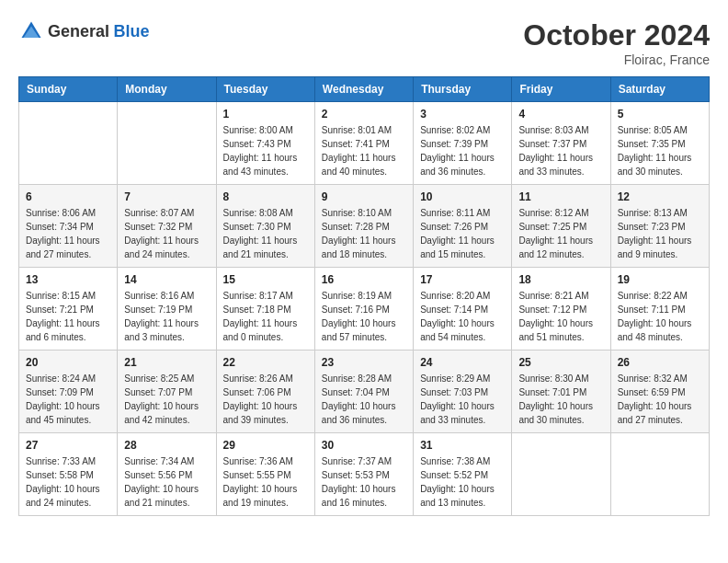 Image resolution: width=728 pixels, height=563 pixels. What do you see at coordinates (364, 362) in the screenshot?
I see `day-number: 23` at bounding box center [364, 362].